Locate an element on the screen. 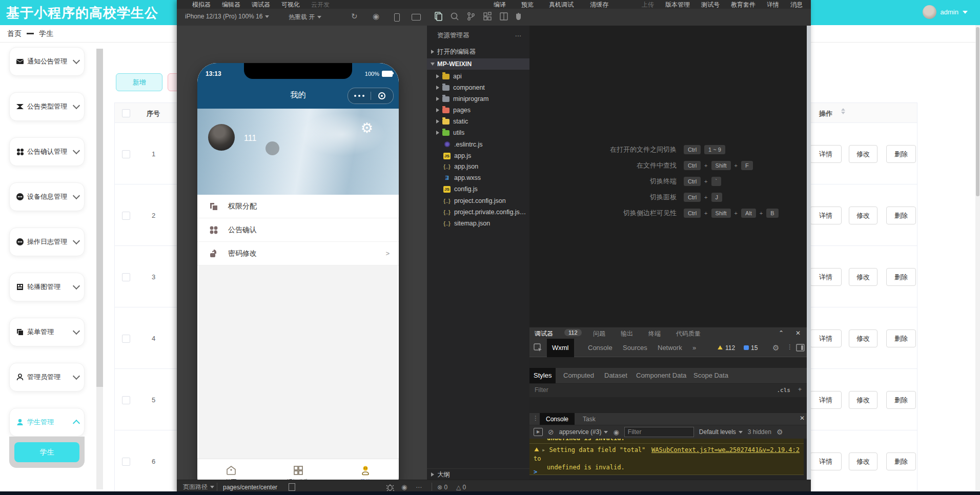 The image size is (980, 495). sidebar-item-notice: 通知公告管理 is located at coordinates (47, 61).